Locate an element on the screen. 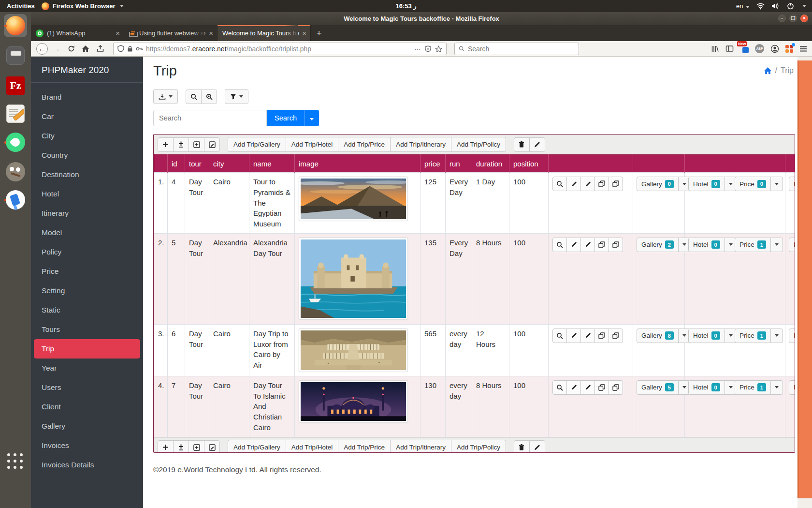  system-menu-chevron-icon is located at coordinates (804, 6).